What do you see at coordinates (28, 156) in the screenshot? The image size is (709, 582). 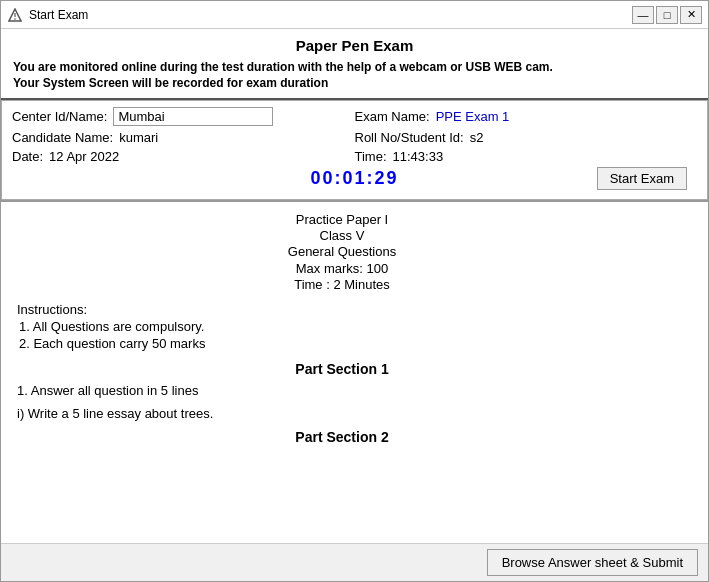 I see `date-label: Date:` at bounding box center [28, 156].